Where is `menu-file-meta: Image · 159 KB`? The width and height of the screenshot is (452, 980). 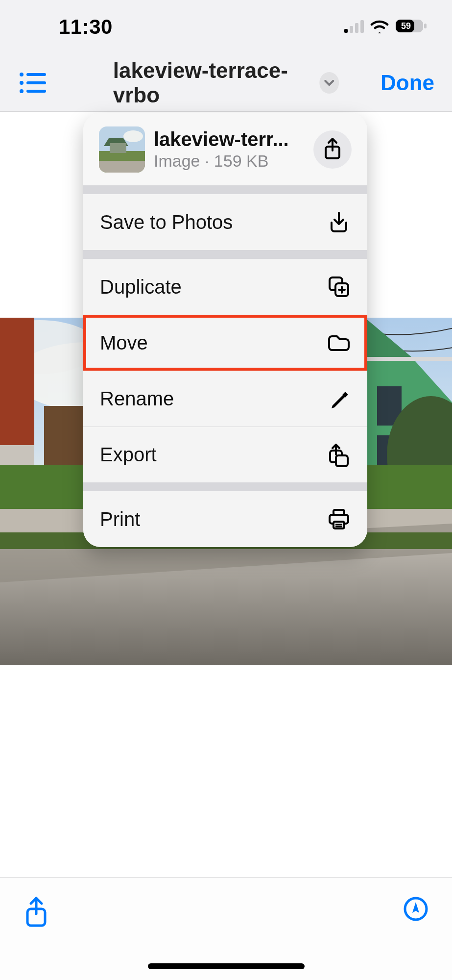
menu-file-meta: Image · 159 KB is located at coordinates (229, 161).